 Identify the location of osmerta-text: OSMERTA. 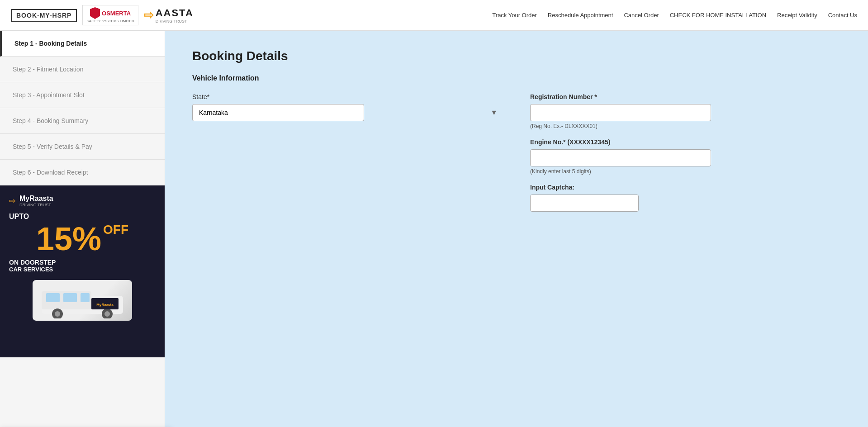
(116, 14).